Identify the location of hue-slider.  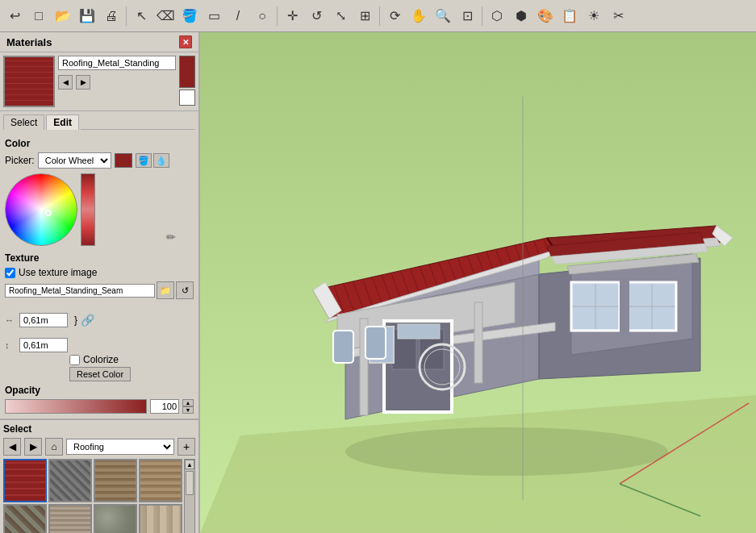
(88, 210).